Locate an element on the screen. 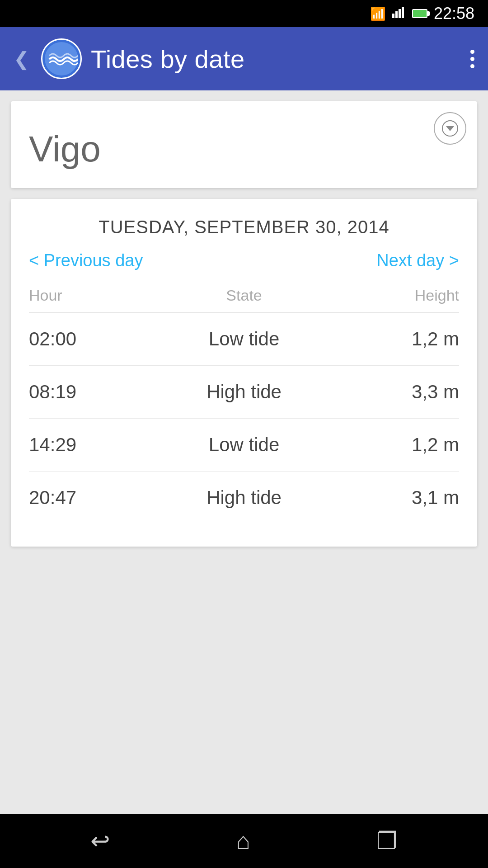  app-title: Tides by date is located at coordinates (168, 59).